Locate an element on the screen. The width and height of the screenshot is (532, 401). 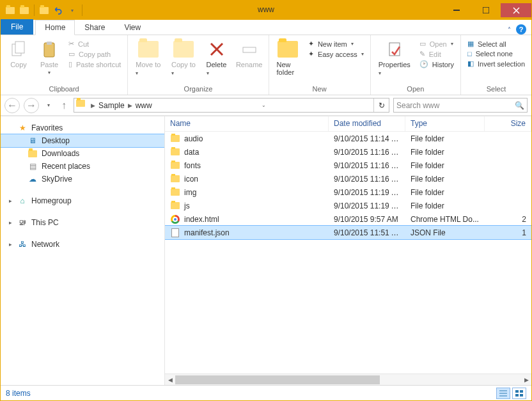
rename-button: Rename is located at coordinates (249, 54).